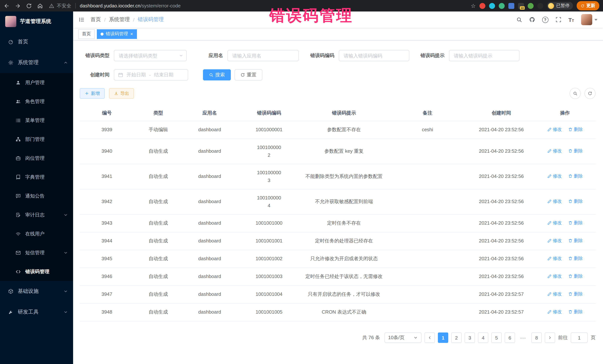  What do you see at coordinates (565, 113) in the screenshot?
I see `col-actions: 操作` at bounding box center [565, 113].